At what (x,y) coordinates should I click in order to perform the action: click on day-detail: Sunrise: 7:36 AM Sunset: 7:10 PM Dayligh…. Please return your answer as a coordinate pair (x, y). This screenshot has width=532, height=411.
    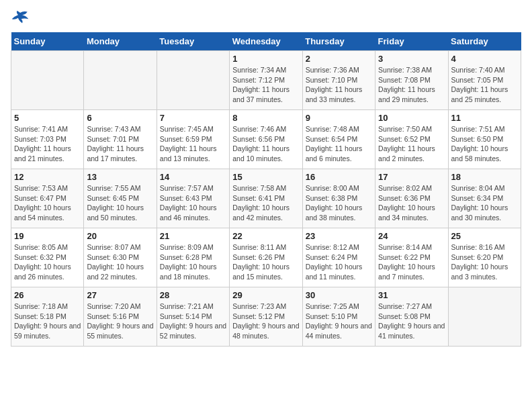
    Looking at the image, I should click on (339, 85).